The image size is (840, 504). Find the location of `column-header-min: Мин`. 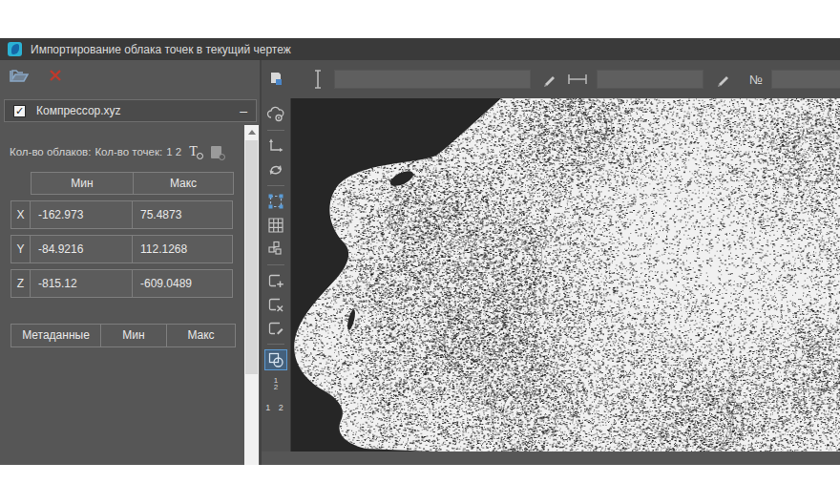

column-header-min: Мин is located at coordinates (82, 183).